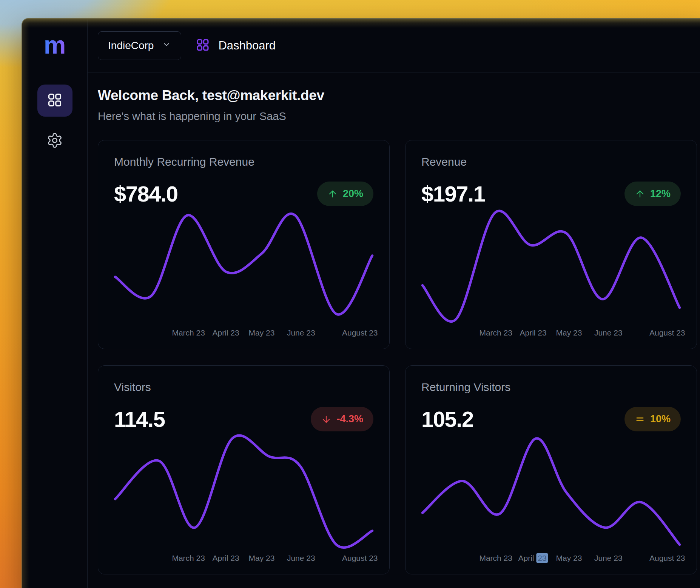  Describe the element at coordinates (453, 194) in the screenshot. I see `metric-value: $197.1` at that location.